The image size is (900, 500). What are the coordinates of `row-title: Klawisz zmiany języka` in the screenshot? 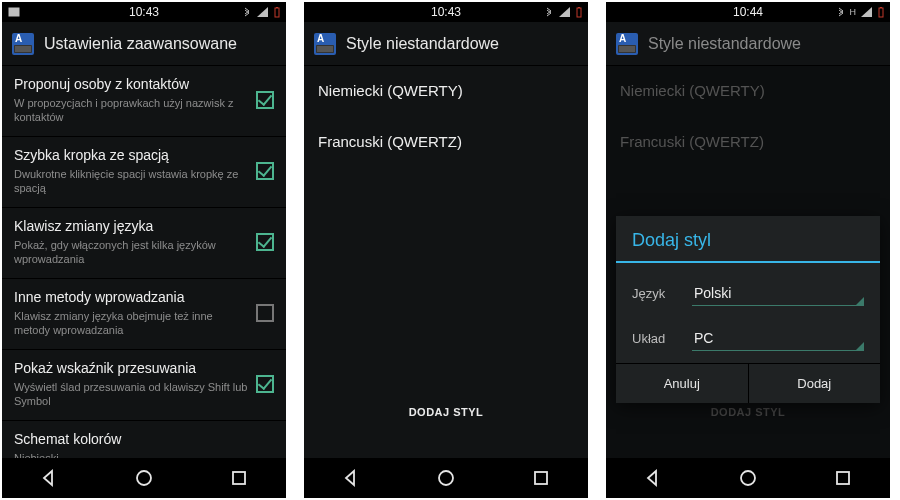 It's located at (131, 227).